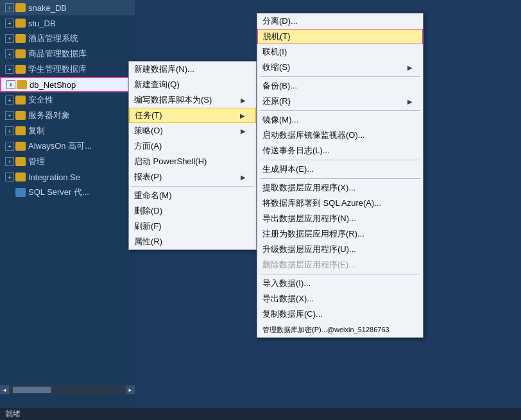 The width and height of the screenshot is (521, 420). I want to click on db-icon-goods, so click(21, 54).